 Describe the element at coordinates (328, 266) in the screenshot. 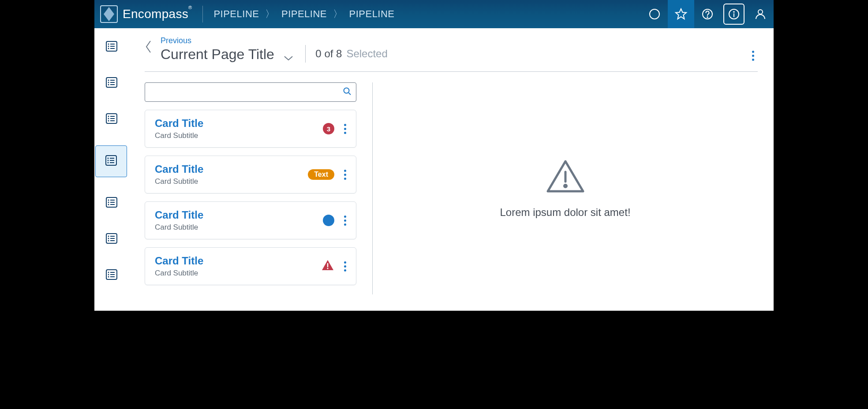

I see `alert-icon` at that location.